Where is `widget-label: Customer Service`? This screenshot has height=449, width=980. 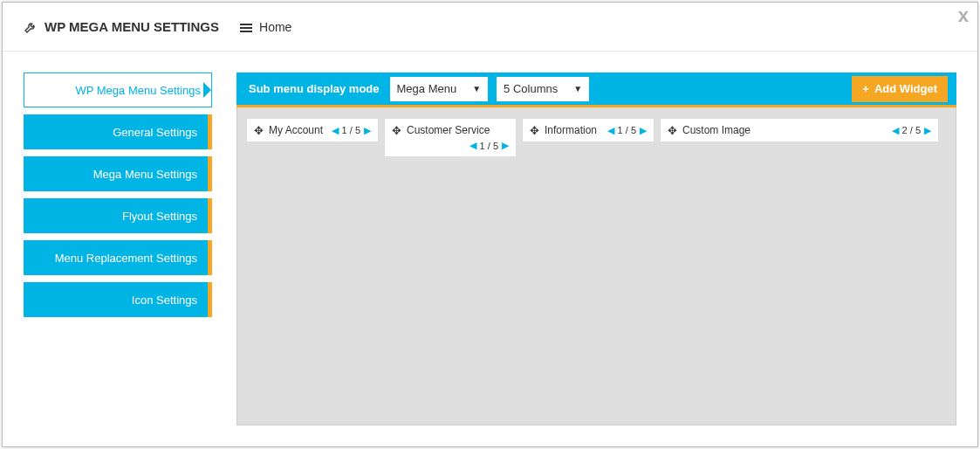 widget-label: Customer Service is located at coordinates (449, 130).